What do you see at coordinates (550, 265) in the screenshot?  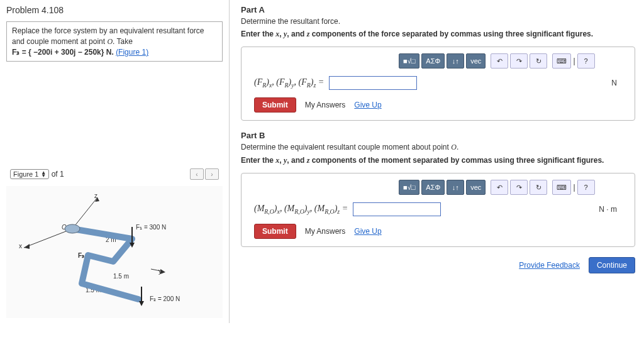 I see `provide-feedback-link: Provide Feedback` at bounding box center [550, 265].